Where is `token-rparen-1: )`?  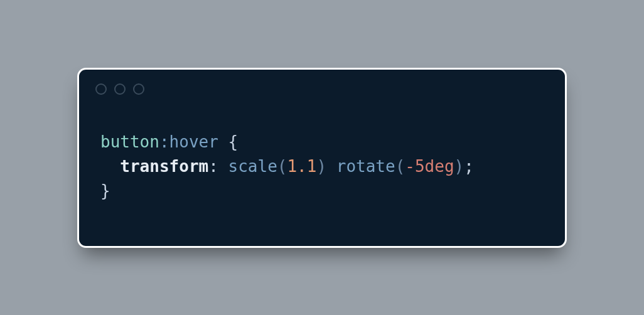
token-rparen-1: ) is located at coordinates (321, 166).